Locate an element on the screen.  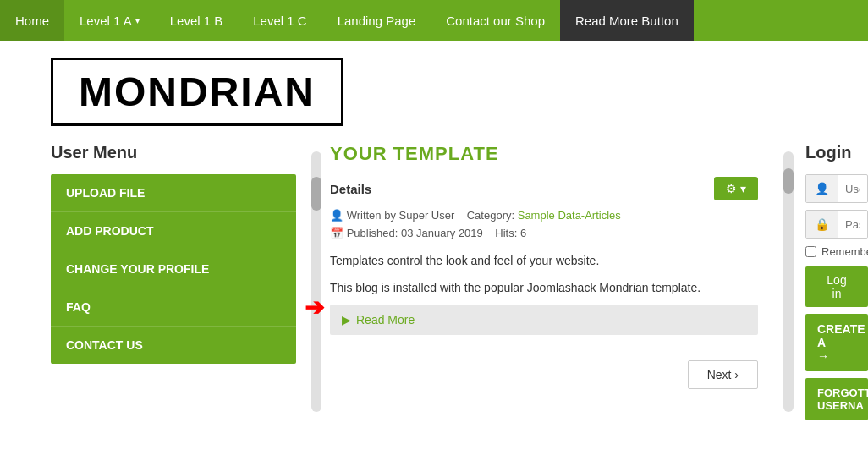
create-button: CREATE A → is located at coordinates (837, 343).